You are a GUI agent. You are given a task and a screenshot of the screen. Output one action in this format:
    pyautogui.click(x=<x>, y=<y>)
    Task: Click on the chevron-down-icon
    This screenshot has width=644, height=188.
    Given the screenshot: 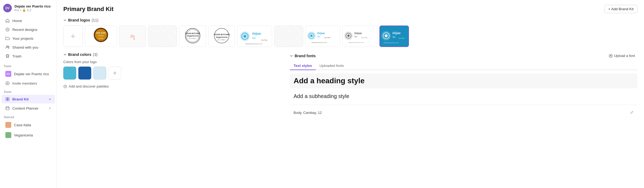 What is the action you would take?
    pyautogui.click(x=50, y=99)
    